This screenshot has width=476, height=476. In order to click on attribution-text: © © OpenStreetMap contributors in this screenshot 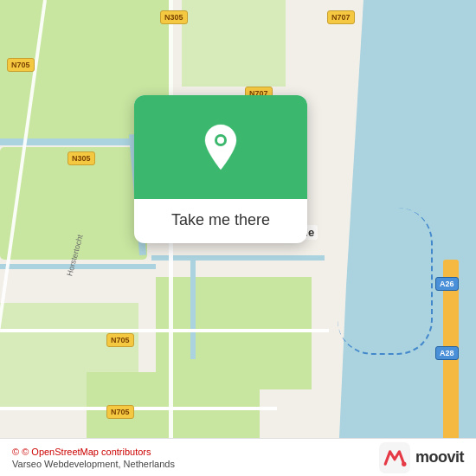, I will do `click(93, 452)`.